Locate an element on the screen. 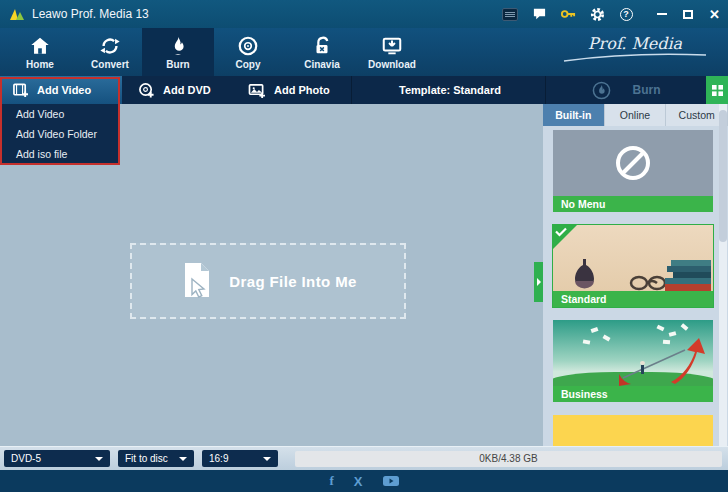 This screenshot has height=492, width=728. fit-mode-select: Fit to disc is located at coordinates (156, 458).